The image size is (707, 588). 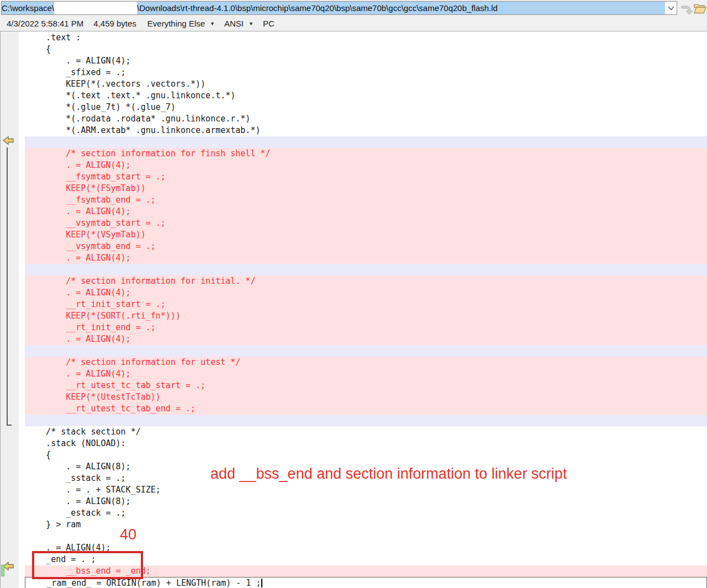 What do you see at coordinates (366, 513) in the screenshot?
I see `code-line: _estack = .;` at bounding box center [366, 513].